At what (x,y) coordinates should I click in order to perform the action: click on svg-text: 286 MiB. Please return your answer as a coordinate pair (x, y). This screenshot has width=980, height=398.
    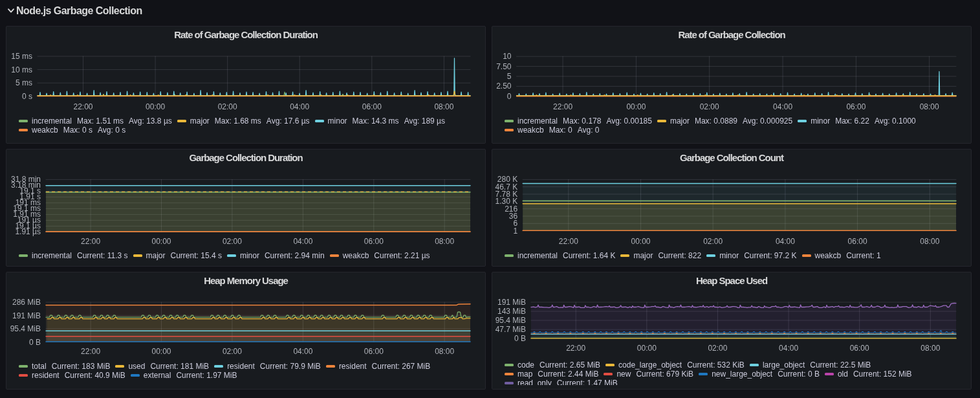
    Looking at the image, I should click on (27, 302).